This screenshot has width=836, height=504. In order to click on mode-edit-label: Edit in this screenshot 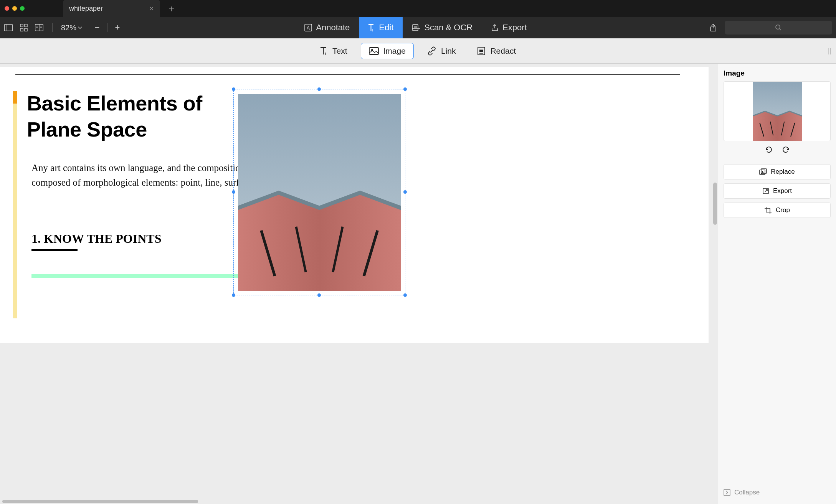, I will do `click(386, 28)`.